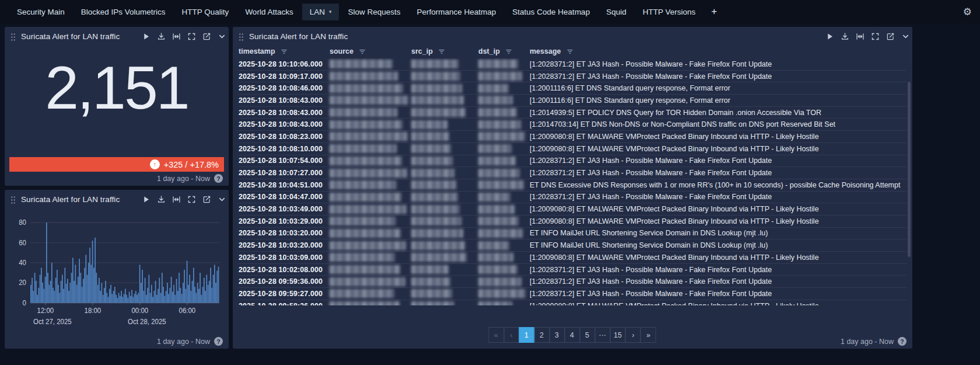 The height and width of the screenshot is (365, 980). Describe the element at coordinates (541, 335) in the screenshot. I see `page-button-2: 2` at that location.